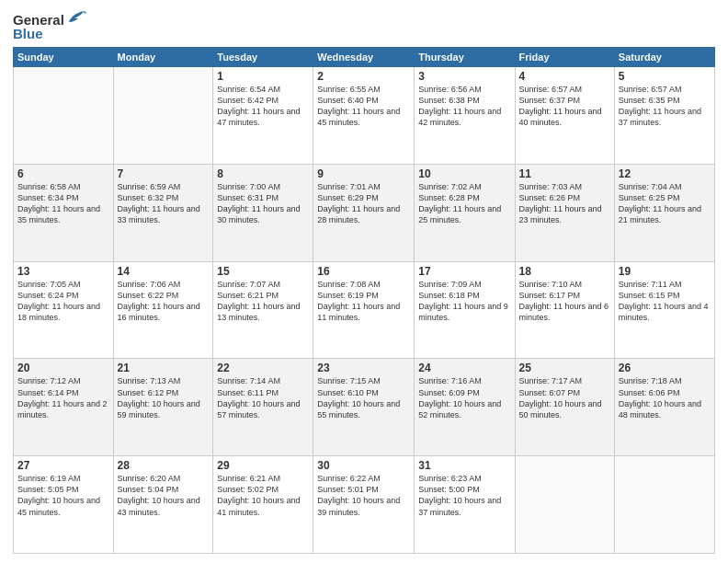 This screenshot has width=728, height=563. Describe the element at coordinates (263, 478) in the screenshot. I see `cell-text: Sunrise: 6:21 AM` at that location.